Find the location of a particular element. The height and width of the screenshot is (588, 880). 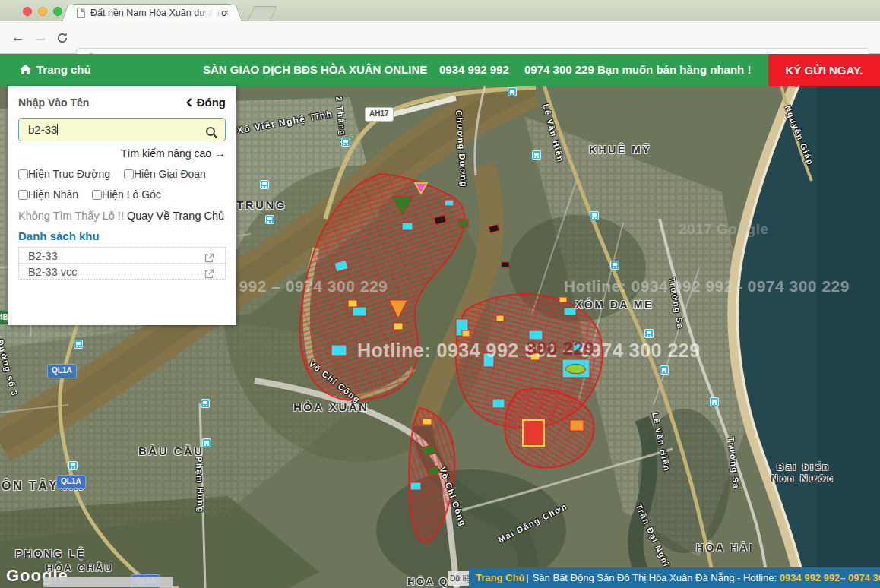

zone-list-item: B2-33 vcc is located at coordinates (122, 271).